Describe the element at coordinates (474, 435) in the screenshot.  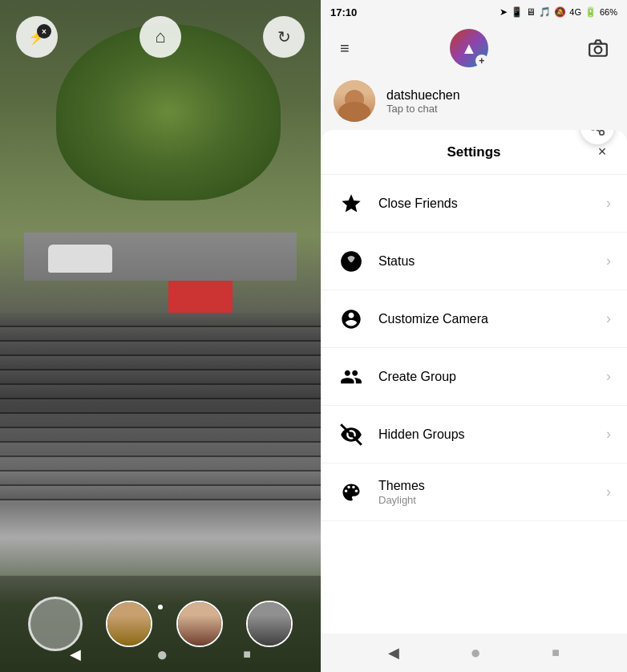
I see `settings-item-hidden-groups: Hidden Groups ›` at that location.